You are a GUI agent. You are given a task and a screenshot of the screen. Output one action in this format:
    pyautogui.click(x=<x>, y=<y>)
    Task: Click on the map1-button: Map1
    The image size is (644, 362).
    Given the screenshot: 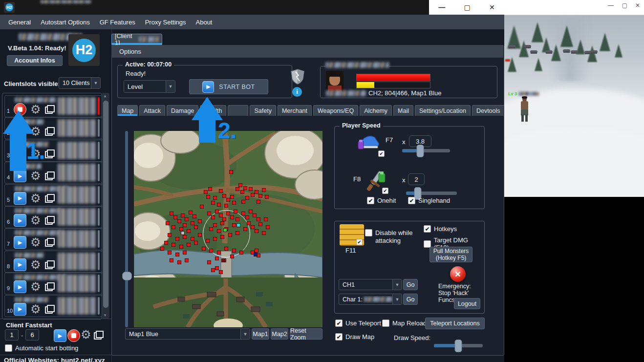 What is the action you would take?
    pyautogui.click(x=260, y=334)
    